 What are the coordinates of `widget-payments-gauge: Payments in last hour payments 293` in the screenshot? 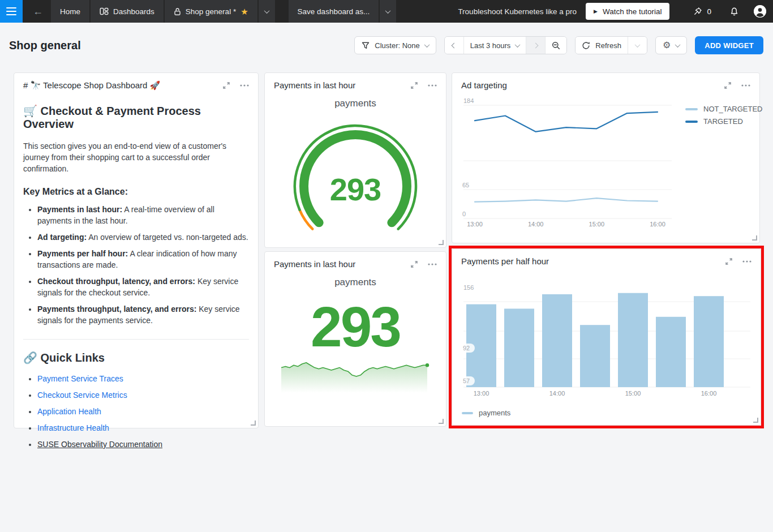 It's located at (355, 160).